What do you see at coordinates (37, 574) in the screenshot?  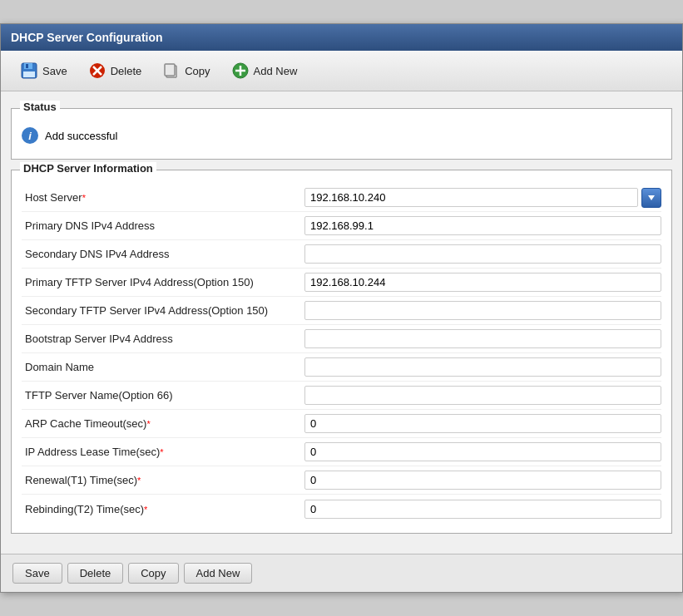 I see `save-button-bottom: Save` at bounding box center [37, 574].